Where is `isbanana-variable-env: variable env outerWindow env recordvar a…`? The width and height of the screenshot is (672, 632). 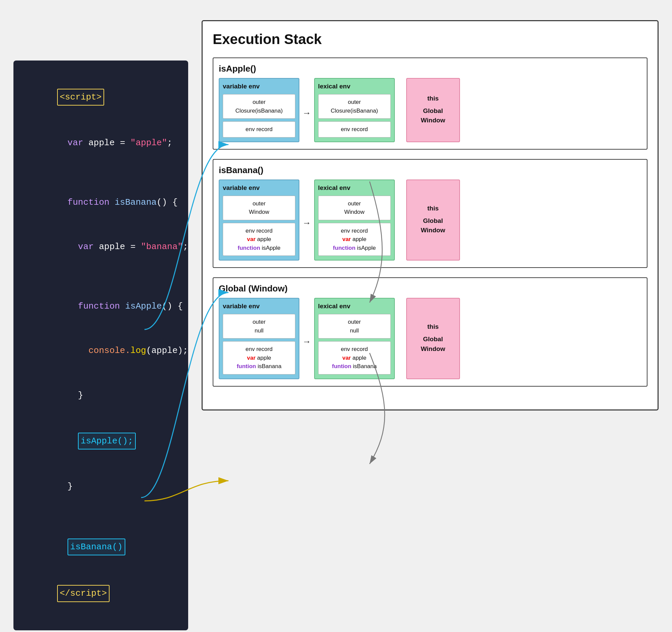
isbanana-variable-env: variable env outerWindow env recordvar a… is located at coordinates (259, 220).